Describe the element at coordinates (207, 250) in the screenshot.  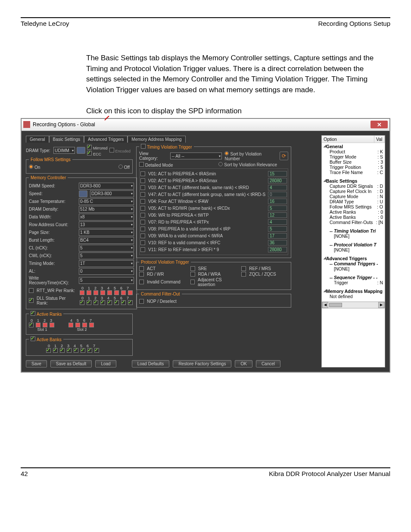
I see `viol-name-11: V11: REF to REF interval > tREFI * 9` at that location.